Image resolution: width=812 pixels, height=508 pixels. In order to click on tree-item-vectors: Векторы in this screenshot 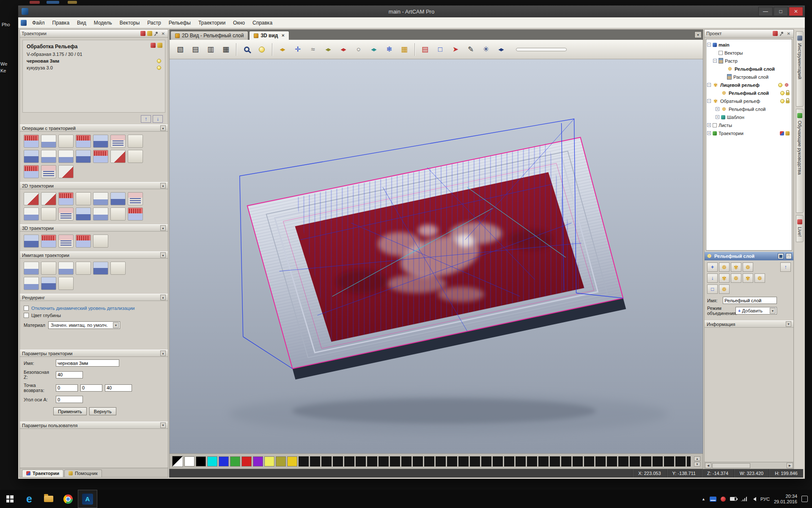, I will do `click(749, 52)`.